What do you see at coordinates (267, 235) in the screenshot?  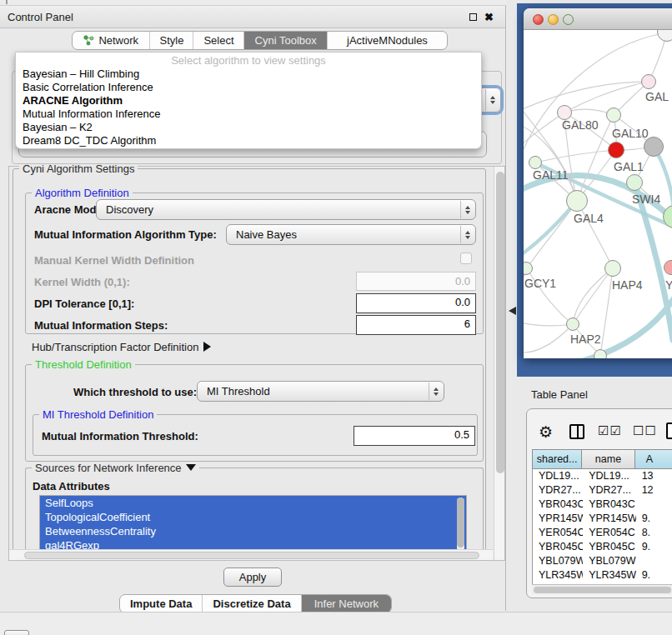 I see `mi-type-value: Naive Bayes` at bounding box center [267, 235].